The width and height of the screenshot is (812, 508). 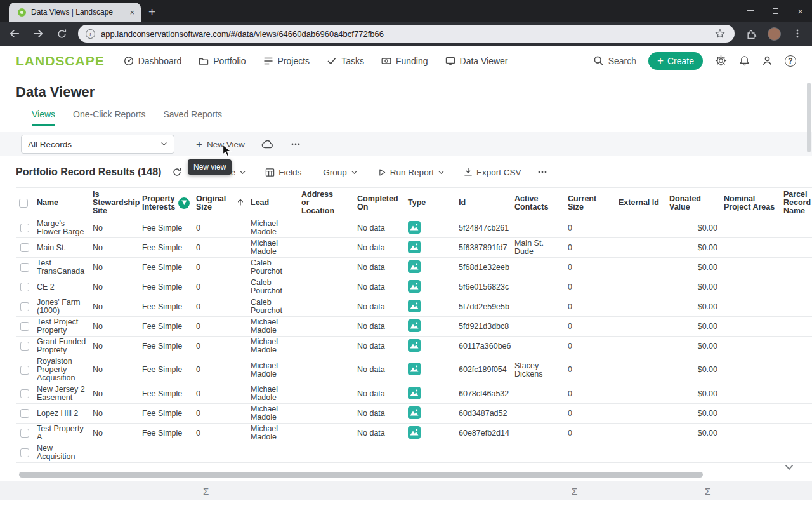 I want to click on window-minimize-button, so click(x=750, y=11).